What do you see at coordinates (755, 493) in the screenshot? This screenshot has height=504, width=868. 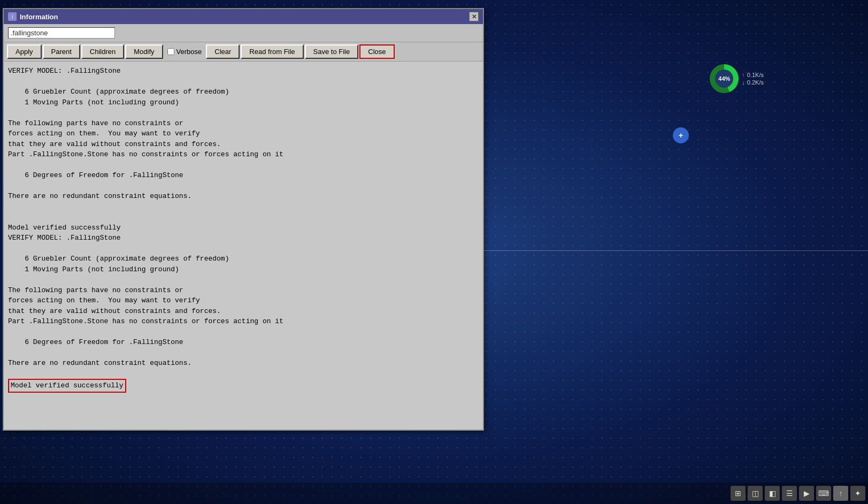 I see `tray-icon-2: ◫` at bounding box center [755, 493].